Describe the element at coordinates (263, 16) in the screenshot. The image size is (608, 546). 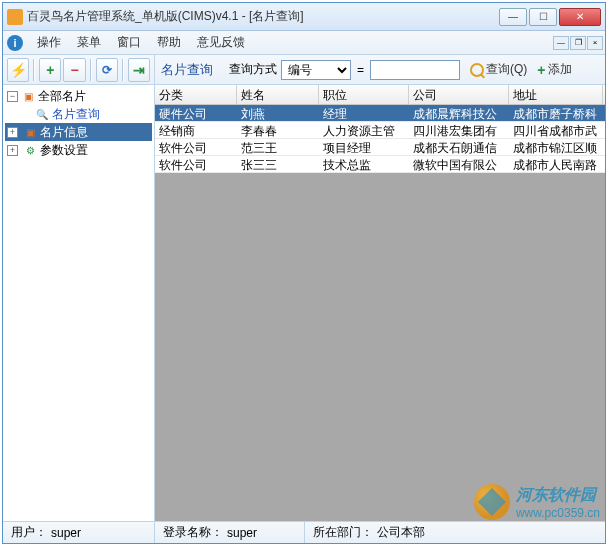
I see `window-title: 百灵鸟名片管理系统_单机版(CIMS)v4.1 - [名片查询]` at that location.